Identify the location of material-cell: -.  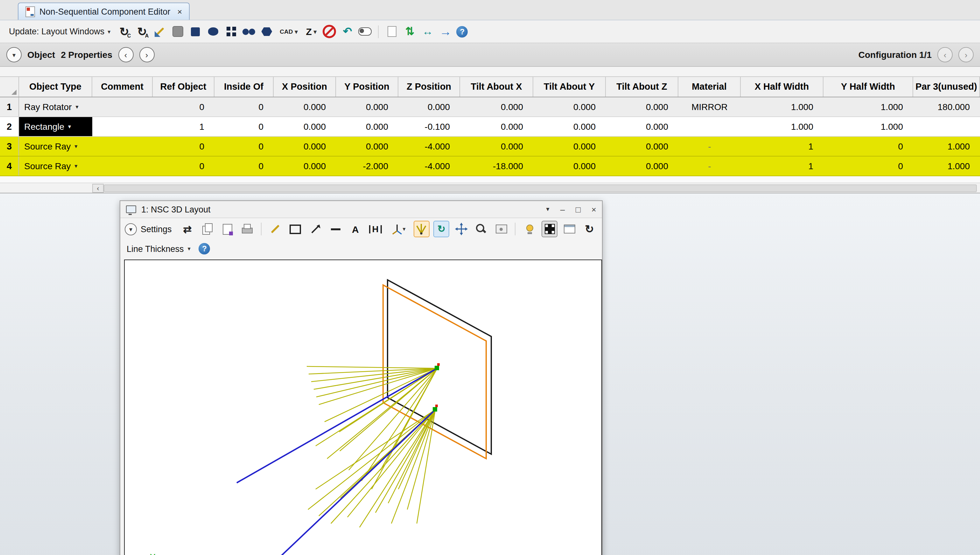
(710, 166).